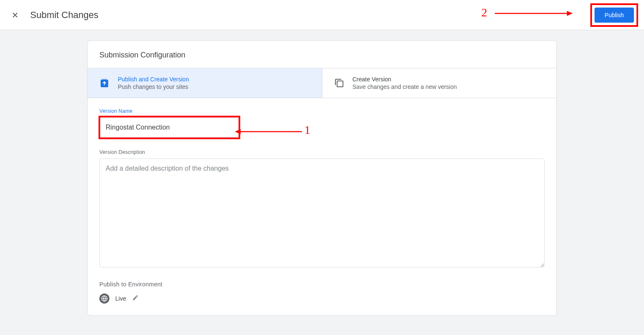 The image size is (644, 335). Describe the element at coordinates (104, 299) in the screenshot. I see `globe-icon` at that location.